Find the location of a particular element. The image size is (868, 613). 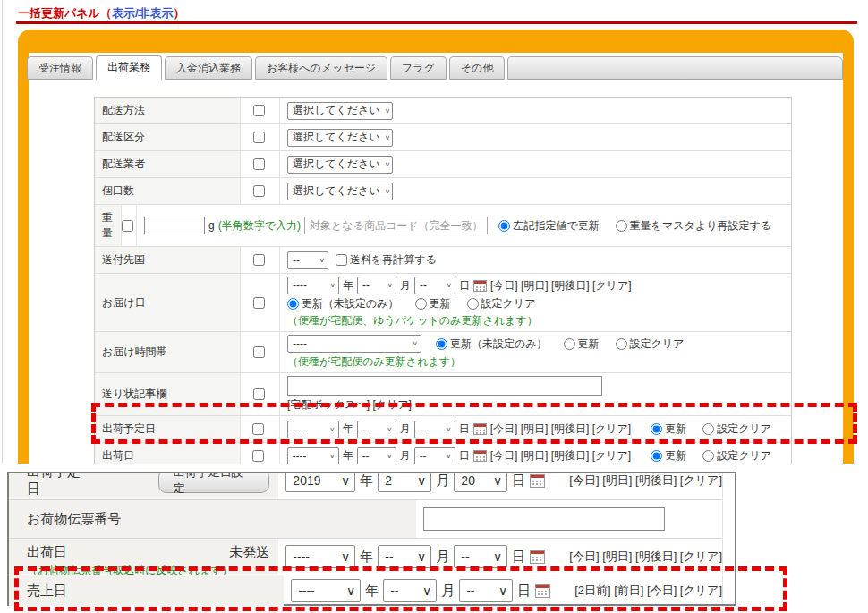

date-shortcuts: [2日前] [前日] [今日] [クリア] is located at coordinates (648, 591).